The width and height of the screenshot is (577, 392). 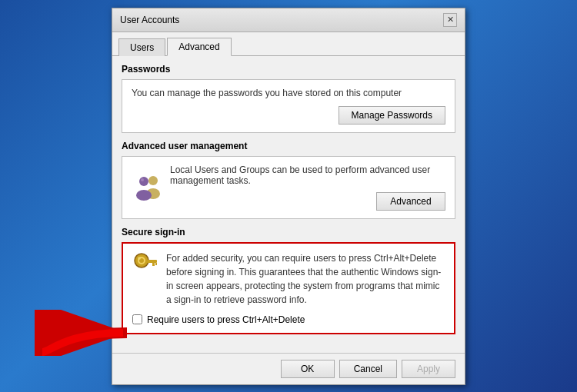 What do you see at coordinates (450, 20) in the screenshot?
I see `close-button: ✕` at bounding box center [450, 20].